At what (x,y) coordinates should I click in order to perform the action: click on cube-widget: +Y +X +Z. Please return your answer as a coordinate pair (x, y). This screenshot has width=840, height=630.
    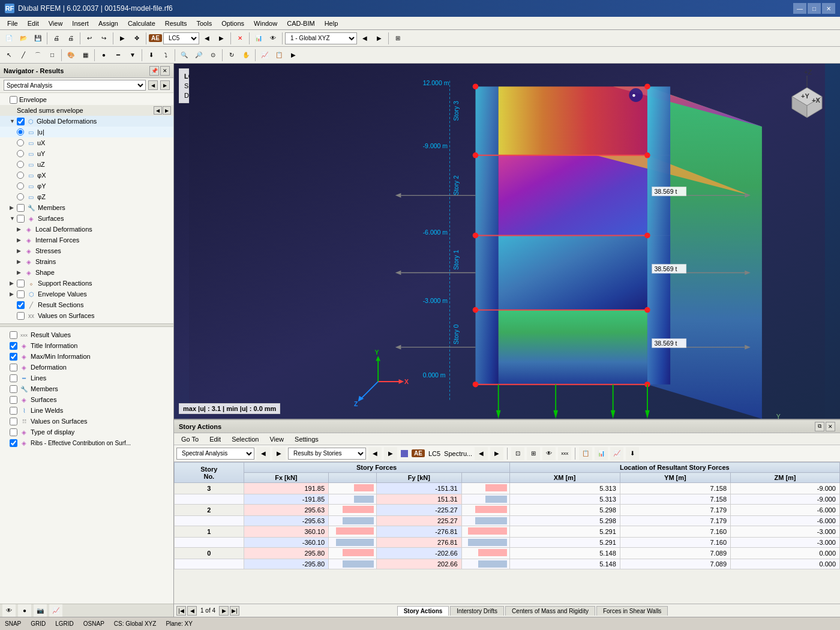
    Looking at the image, I should click on (807, 97).